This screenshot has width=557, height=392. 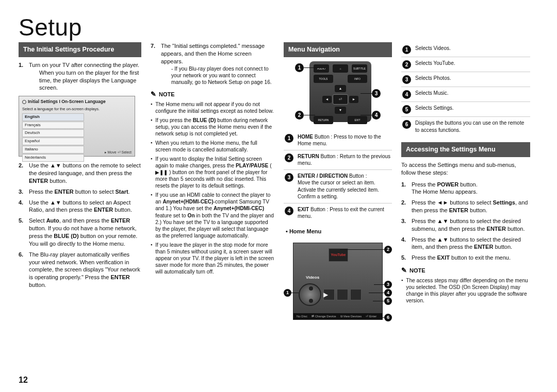 What do you see at coordinates (351, 316) in the screenshot?
I see `bar-view: ⧉ View Devices` at bounding box center [351, 316].